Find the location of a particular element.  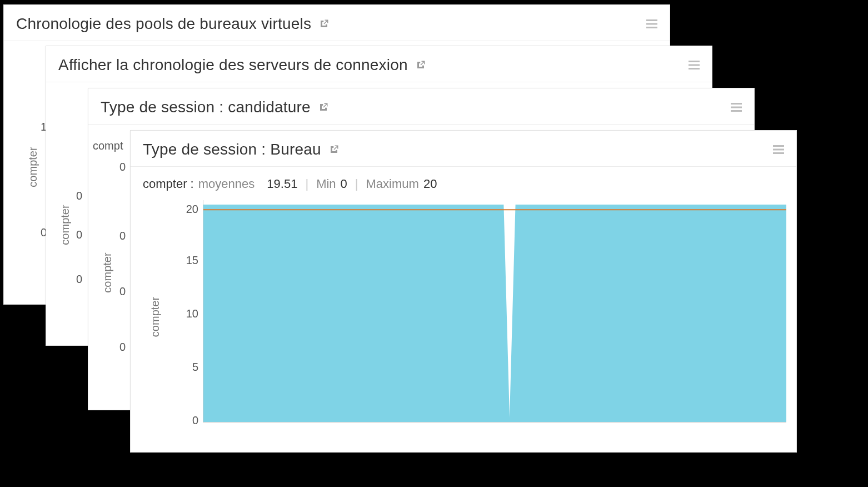

stats-partial: compt is located at coordinates (108, 146).